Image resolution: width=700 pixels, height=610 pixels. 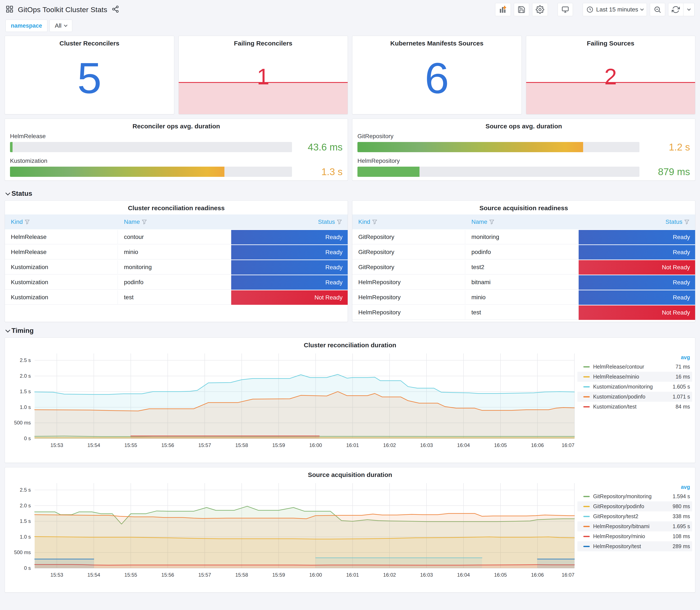 What do you see at coordinates (635, 516) in the screenshot?
I see `legend-item: GitRepository/test2 338 ms` at bounding box center [635, 516].